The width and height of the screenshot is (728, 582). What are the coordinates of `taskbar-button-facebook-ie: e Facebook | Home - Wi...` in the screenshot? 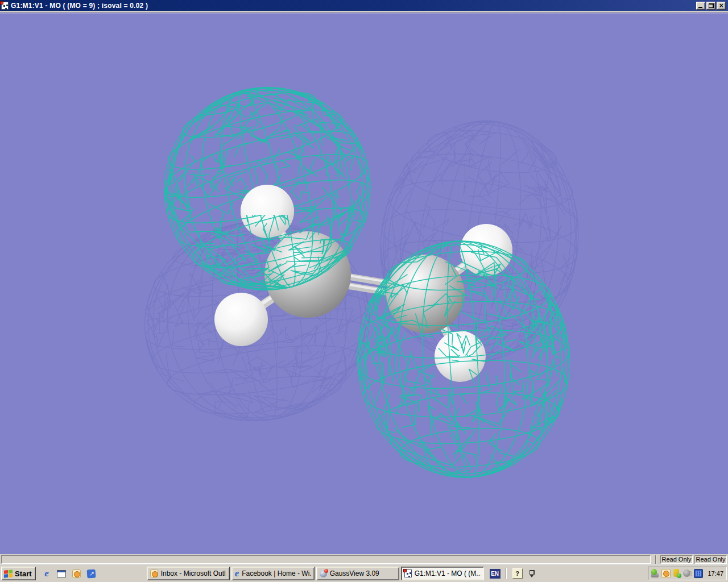 It's located at (273, 573).